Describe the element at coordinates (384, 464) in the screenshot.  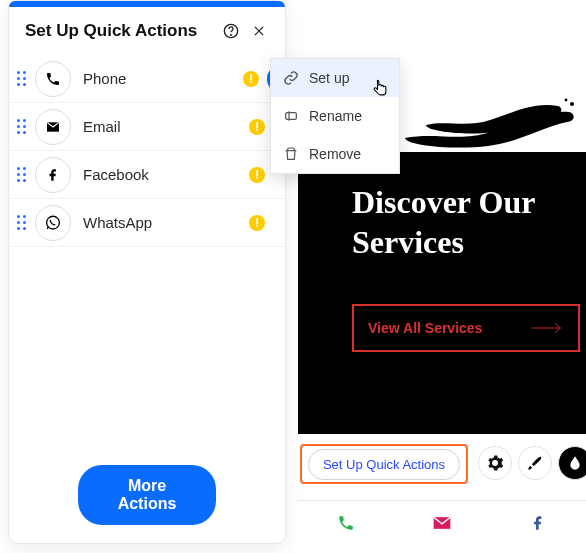
I see `selection-outline: Set Up Quick Actions` at that location.